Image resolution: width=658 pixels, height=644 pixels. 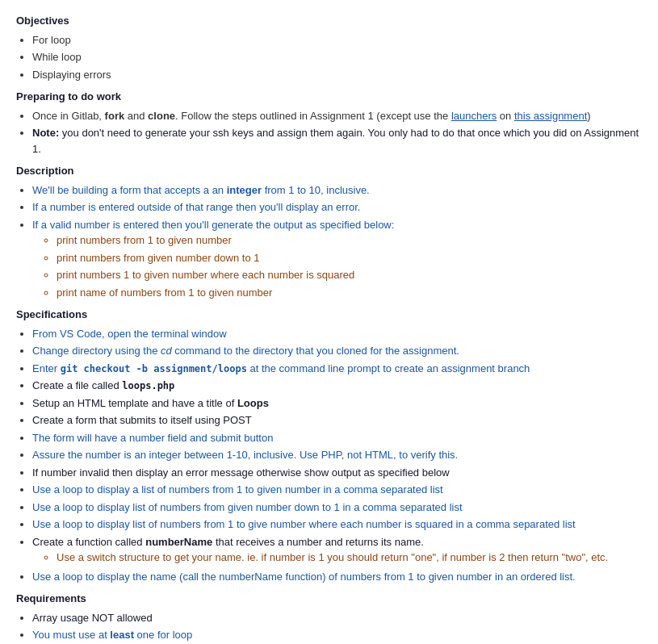 What do you see at coordinates (349, 558) in the screenshot?
I see `list-item: Use a switch structure to get your name.…` at bounding box center [349, 558].